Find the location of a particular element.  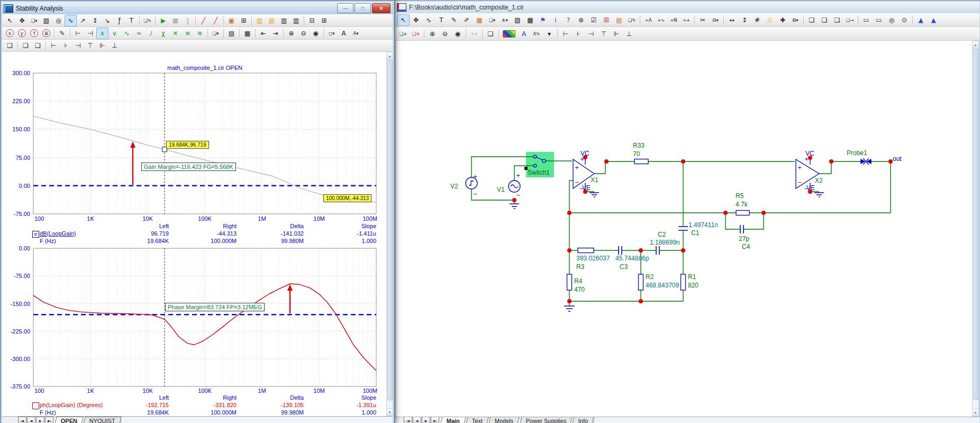

draw-pencil: ✎ is located at coordinates (454, 20).